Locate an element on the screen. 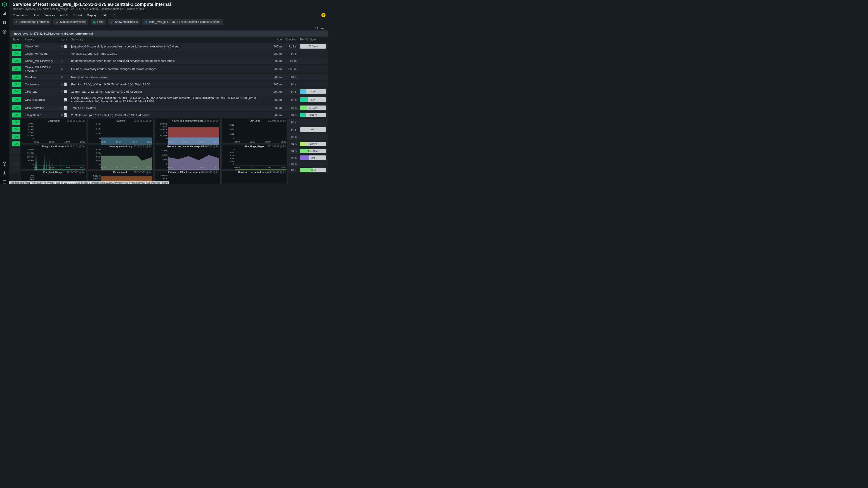 The height and width of the screenshot is (488, 868). service-link: CPU utilization is located at coordinates (34, 108).